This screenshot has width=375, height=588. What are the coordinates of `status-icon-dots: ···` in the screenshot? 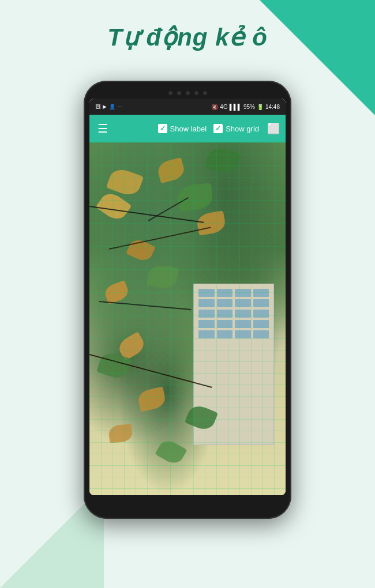 It's located at (120, 107).